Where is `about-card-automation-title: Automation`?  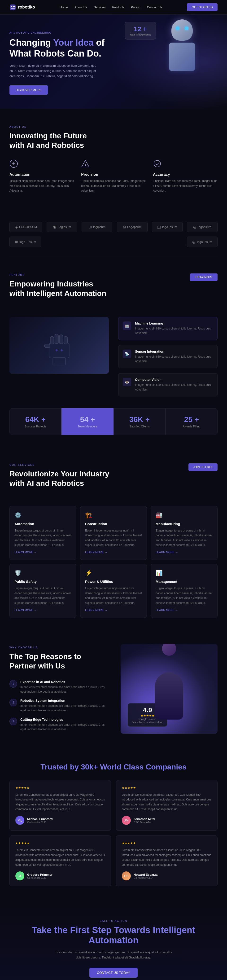 about-card-automation-title: Automation is located at coordinates (42, 174).